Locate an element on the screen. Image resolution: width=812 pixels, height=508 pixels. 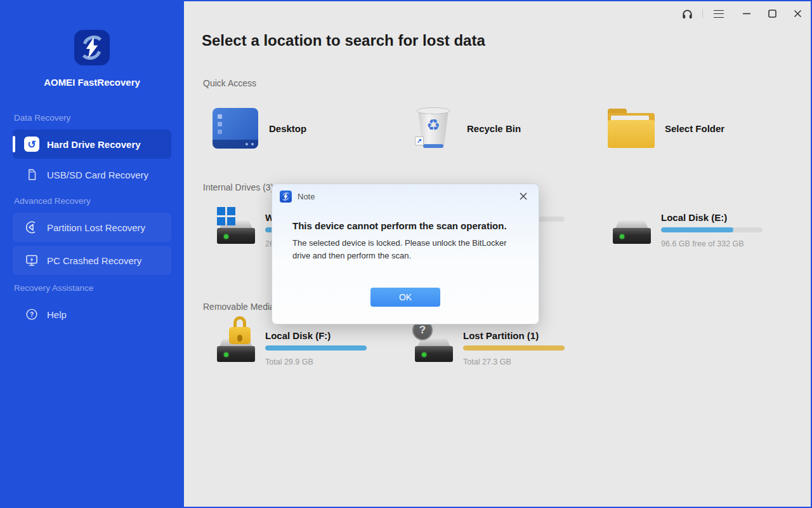
drive-card-local-disk-f: Local Disk (F:) Total 29.9 GB is located at coordinates (291, 348).